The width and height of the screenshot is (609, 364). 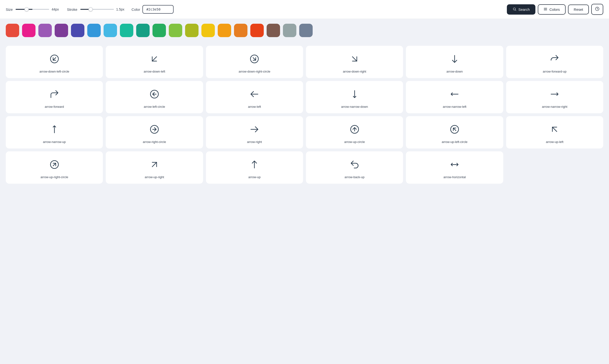 What do you see at coordinates (355, 168) in the screenshot?
I see `icon-card-arrow-back-up: arrow-back-up` at bounding box center [355, 168].